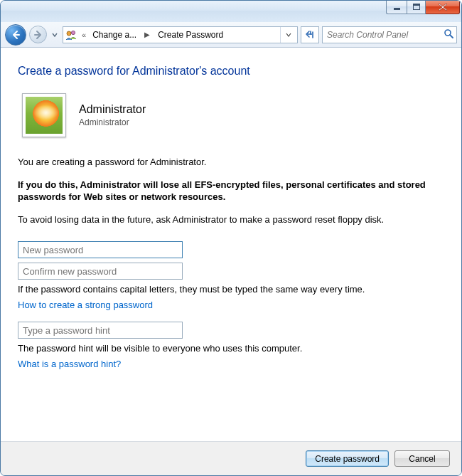 The width and height of the screenshot is (462, 476). Describe the element at coordinates (347, 458) in the screenshot. I see `create-password-button: Create password` at that location.